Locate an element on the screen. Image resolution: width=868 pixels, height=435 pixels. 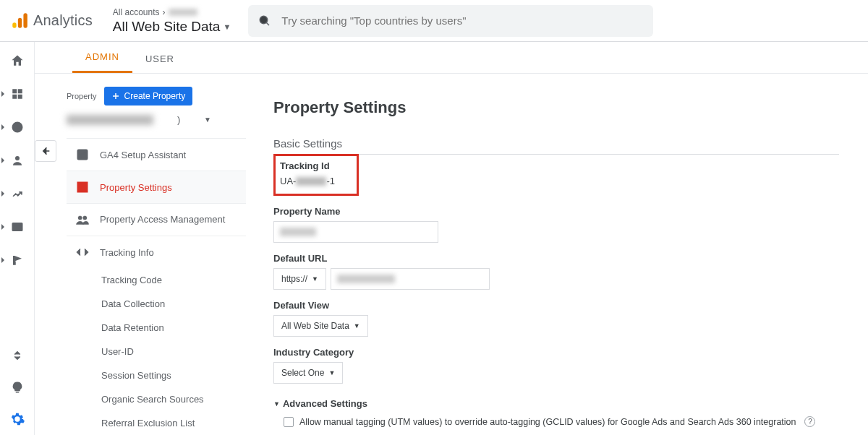
sidebar-item-label: GA4 Setup Assistant is located at coordinates (143, 155).